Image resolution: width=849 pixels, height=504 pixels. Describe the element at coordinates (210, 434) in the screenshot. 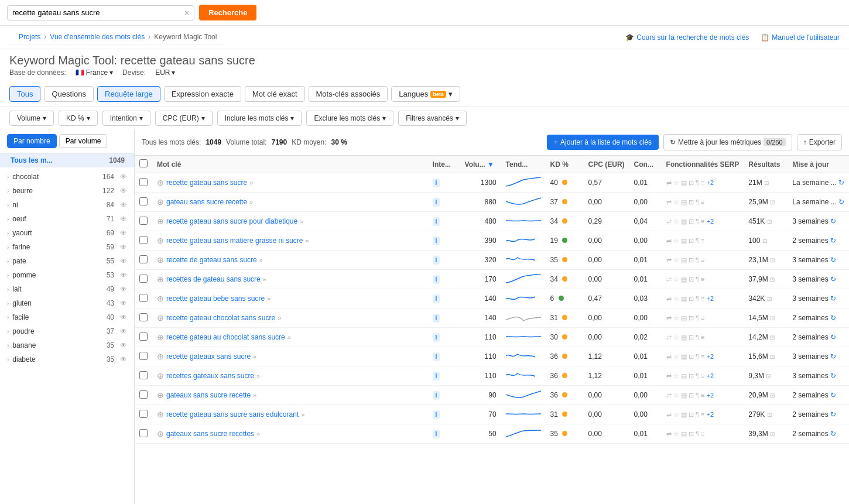

I see `keyword-link: gateaux sans sucre recettes` at that location.